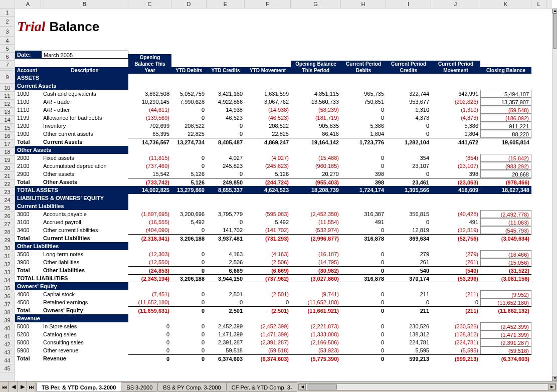 The height and width of the screenshot is (392, 557). Describe the element at coordinates (85, 4) in the screenshot. I see `col-header-B: B` at that location.